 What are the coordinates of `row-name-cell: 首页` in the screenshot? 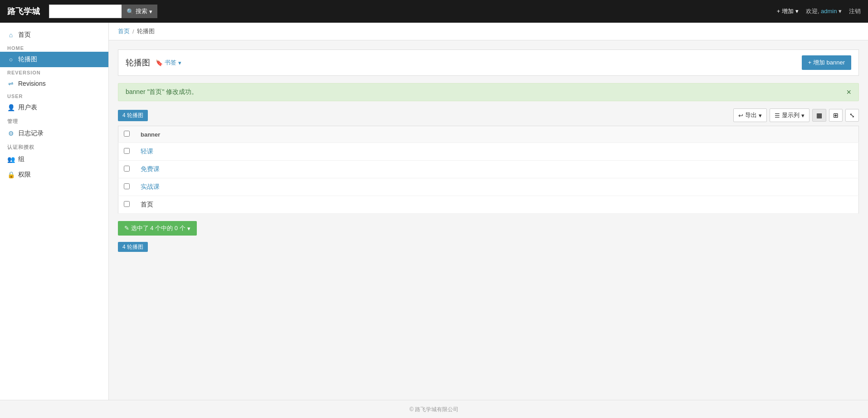 It's located at (497, 205).